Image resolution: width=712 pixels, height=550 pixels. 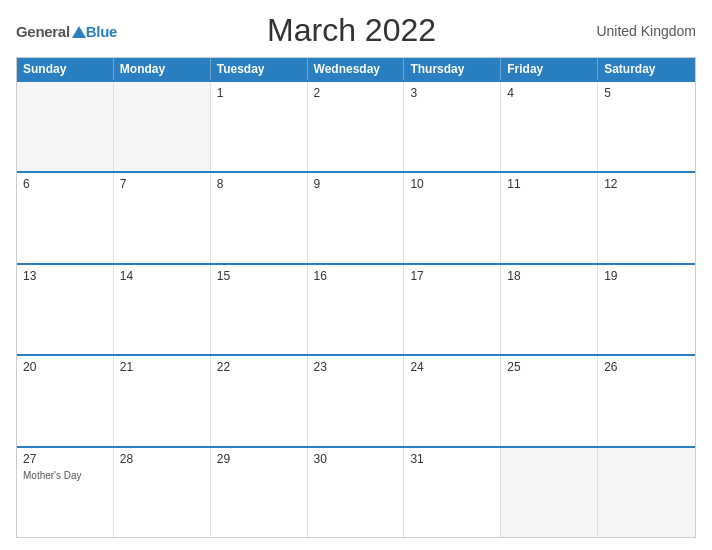 I want to click on day-number: 28, so click(x=162, y=459).